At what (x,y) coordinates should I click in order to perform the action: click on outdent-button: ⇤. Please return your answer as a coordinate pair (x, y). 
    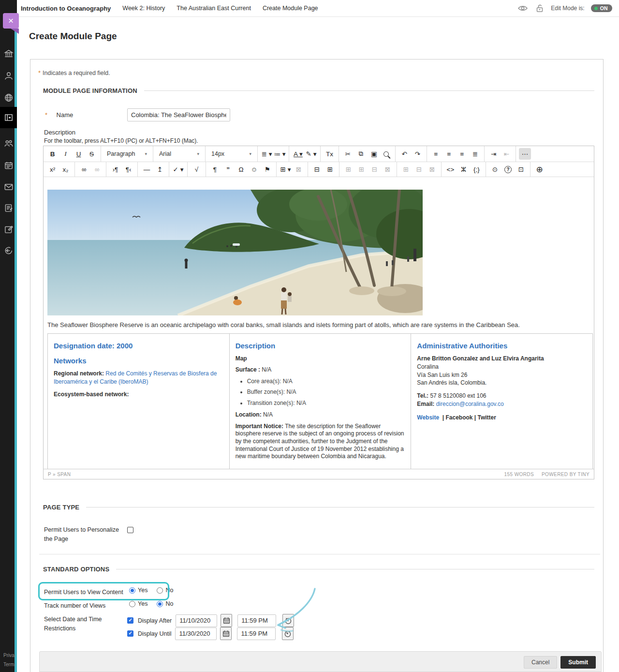
    Looking at the image, I should click on (507, 154).